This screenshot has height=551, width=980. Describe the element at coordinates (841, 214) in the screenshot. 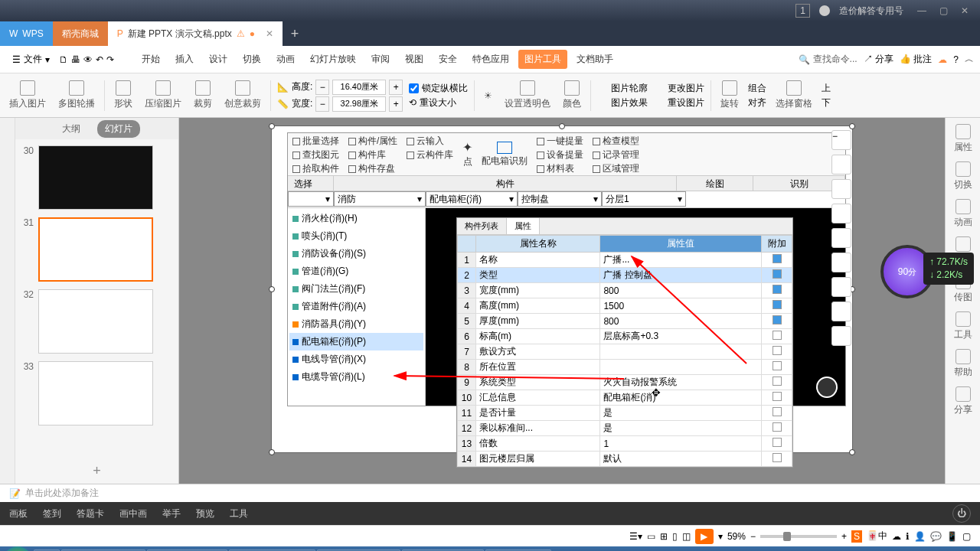

I see `aspect-icon` at that location.